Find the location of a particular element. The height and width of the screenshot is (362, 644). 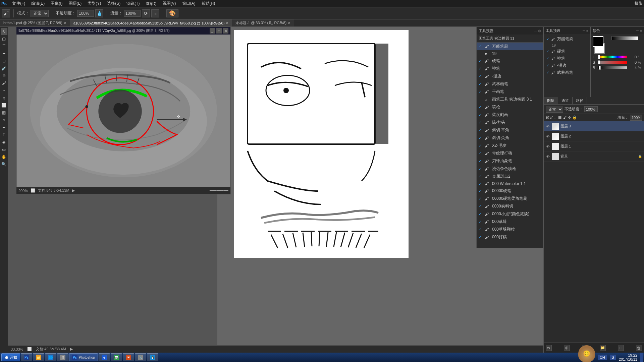

crop-tool: ⊡ is located at coordinates (4, 61).